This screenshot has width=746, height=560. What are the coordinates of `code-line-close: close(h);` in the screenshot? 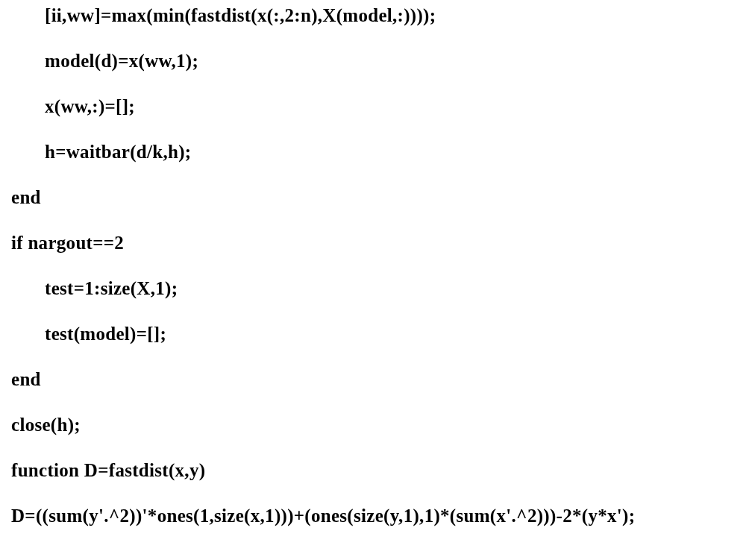 It's located at (379, 425).